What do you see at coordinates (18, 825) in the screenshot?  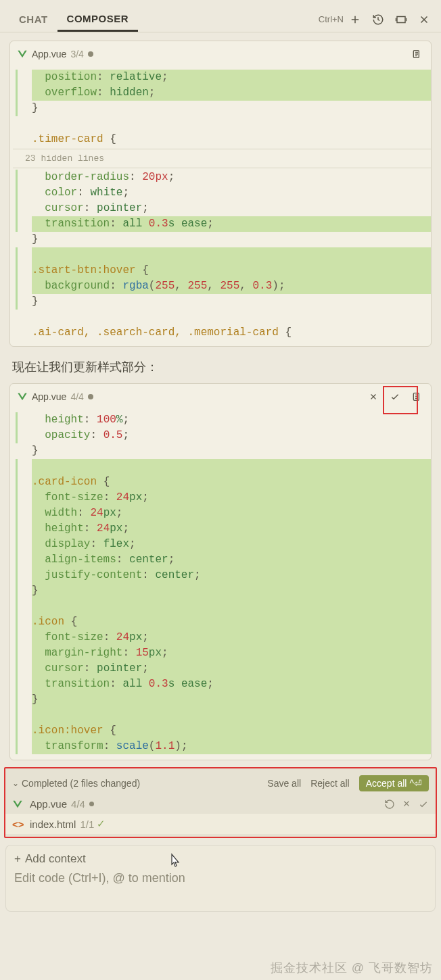 I see `html-icon: <>` at bounding box center [18, 825].